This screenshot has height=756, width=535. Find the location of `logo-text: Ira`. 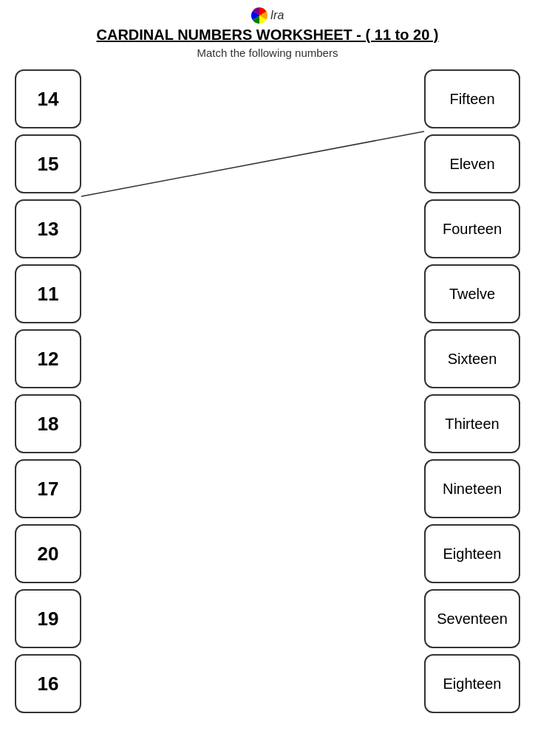

logo-text: Ira is located at coordinates (278, 16).